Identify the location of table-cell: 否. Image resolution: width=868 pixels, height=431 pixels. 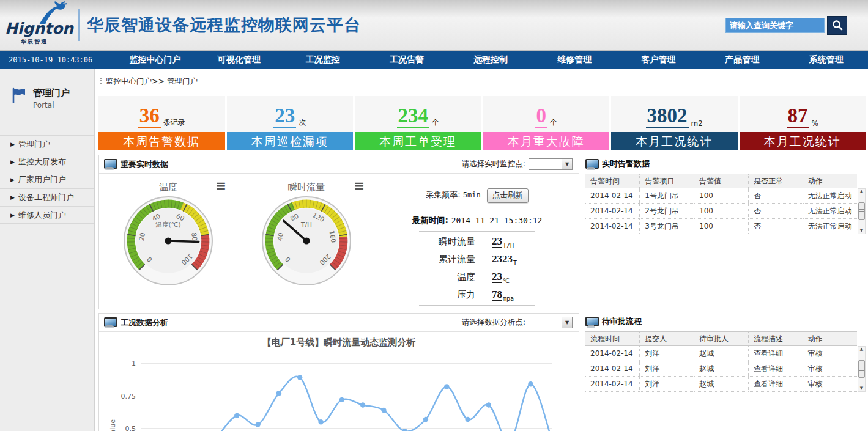
(776, 212).